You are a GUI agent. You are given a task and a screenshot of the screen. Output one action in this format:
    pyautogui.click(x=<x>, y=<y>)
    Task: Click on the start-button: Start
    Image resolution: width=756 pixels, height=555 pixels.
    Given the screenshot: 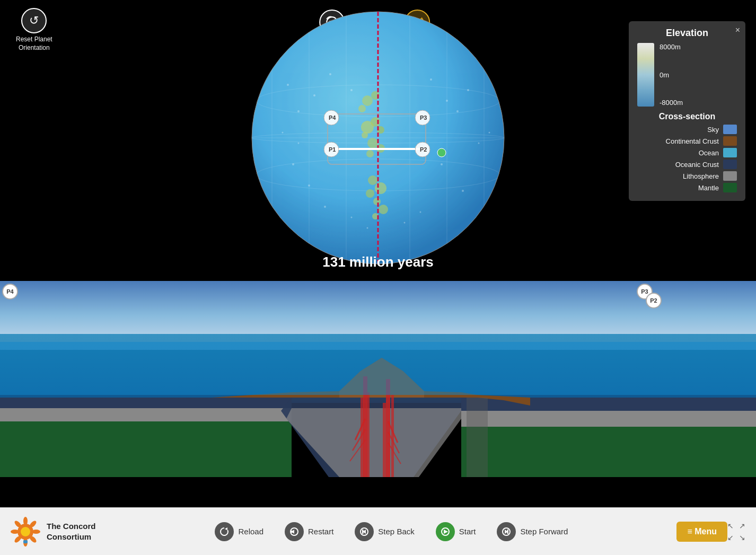 What is the action you would take?
    pyautogui.click(x=456, y=532)
    